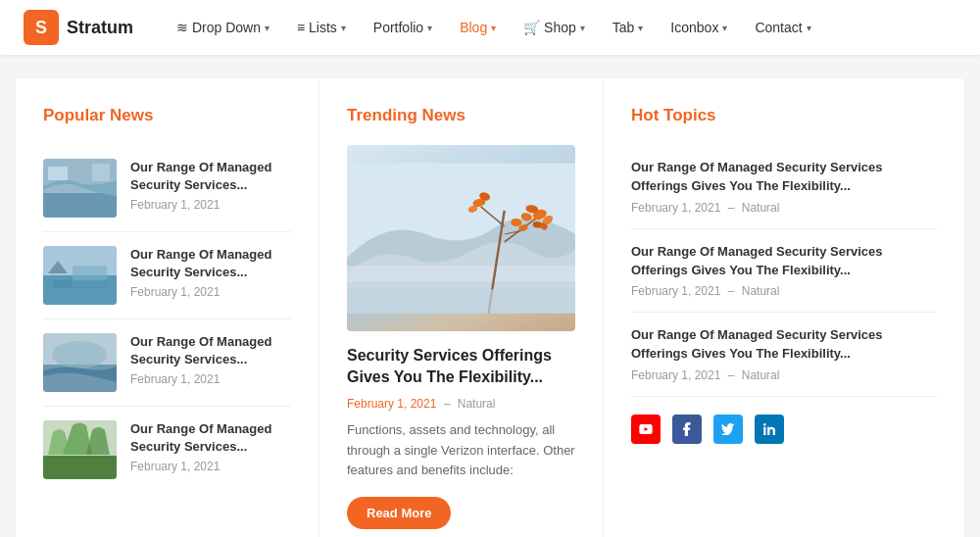  What do you see at coordinates (461, 366) in the screenshot?
I see `trending-post-title: Security Services Offerings Gives You Th…` at bounding box center [461, 366].